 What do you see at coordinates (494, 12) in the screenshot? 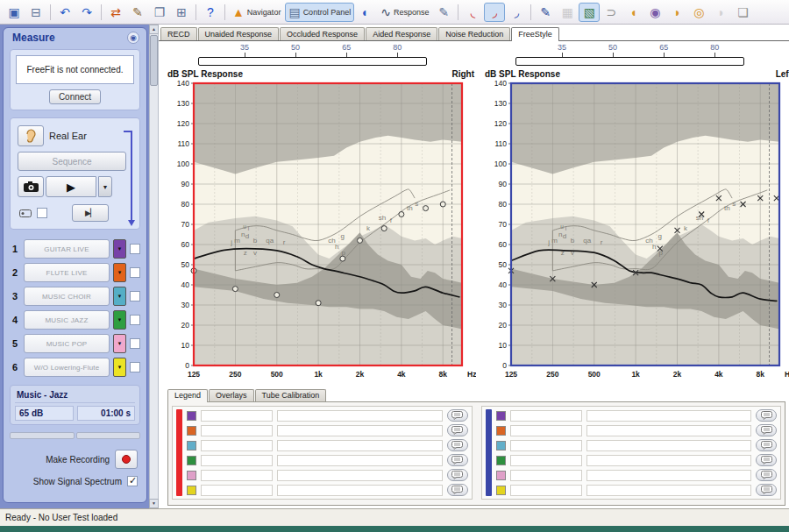
I see `curve-aided-button: ◞` at bounding box center [494, 12].